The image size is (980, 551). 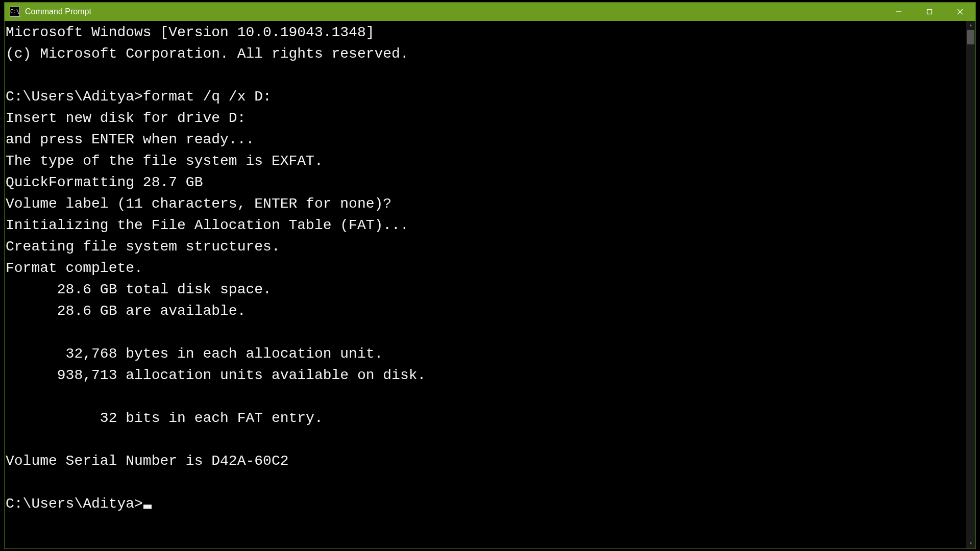 I want to click on terminal-line: Creating file system structures., so click(x=486, y=247).